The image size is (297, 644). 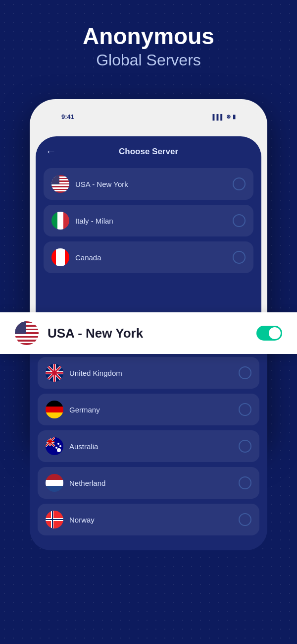 I want to click on back-button: ←, so click(x=51, y=152).